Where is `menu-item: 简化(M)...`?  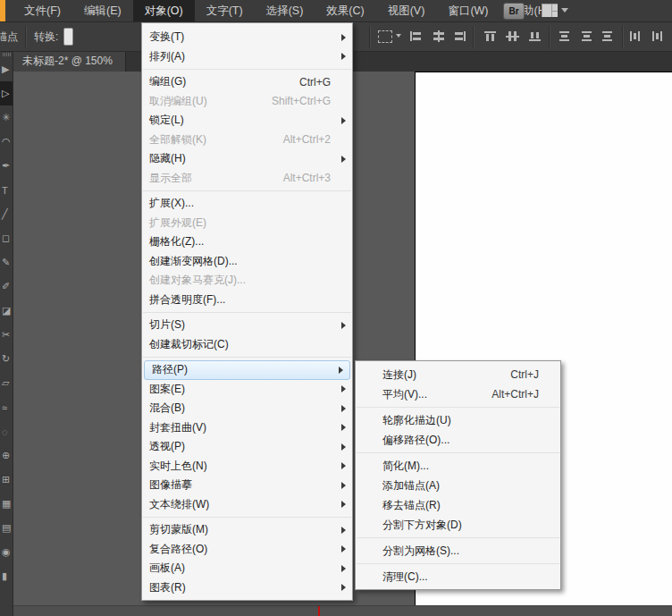 menu-item: 简化(M)... is located at coordinates (458, 466).